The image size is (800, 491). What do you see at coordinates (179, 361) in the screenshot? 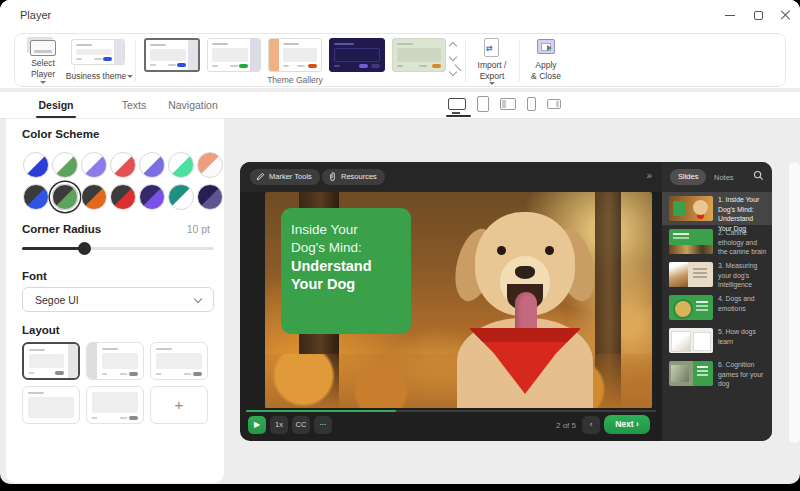
I see `layout-option-no-sidebar` at bounding box center [179, 361].